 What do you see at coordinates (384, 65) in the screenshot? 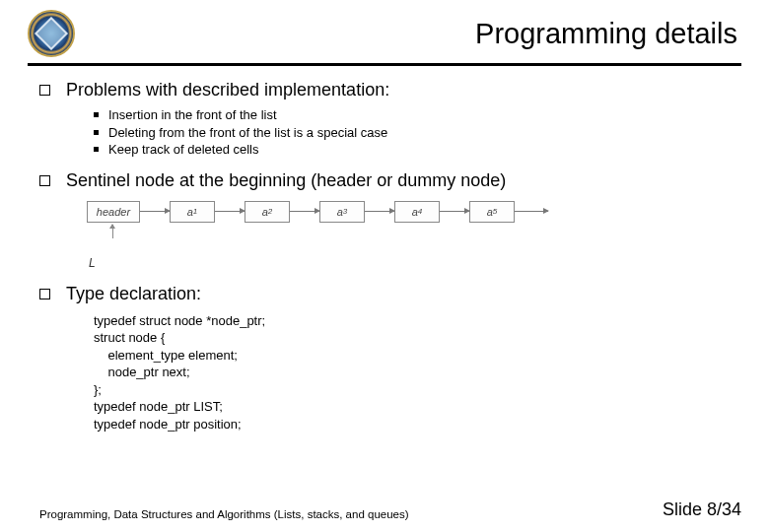
I see `title-divider` at bounding box center [384, 65].